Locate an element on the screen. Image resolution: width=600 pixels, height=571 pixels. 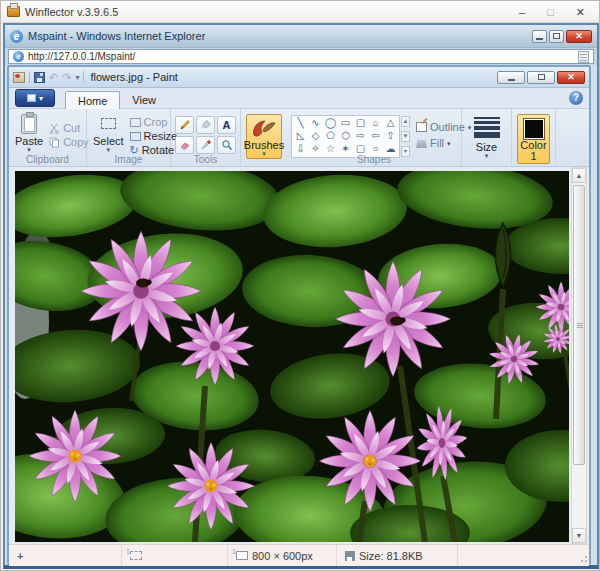
fill-bucket-icon is located at coordinates (206, 125).